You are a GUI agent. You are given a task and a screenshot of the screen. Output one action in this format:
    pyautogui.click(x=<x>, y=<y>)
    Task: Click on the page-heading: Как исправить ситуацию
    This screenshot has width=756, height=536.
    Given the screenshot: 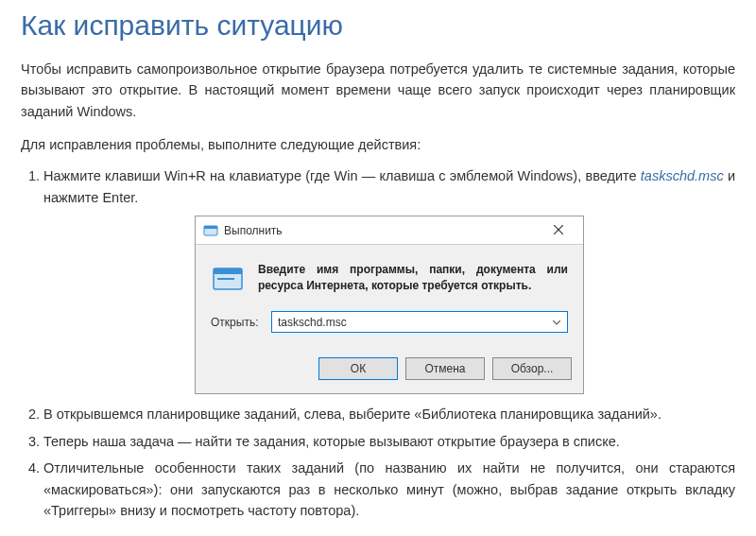 What is the action you would take?
    pyautogui.click(x=378, y=26)
    